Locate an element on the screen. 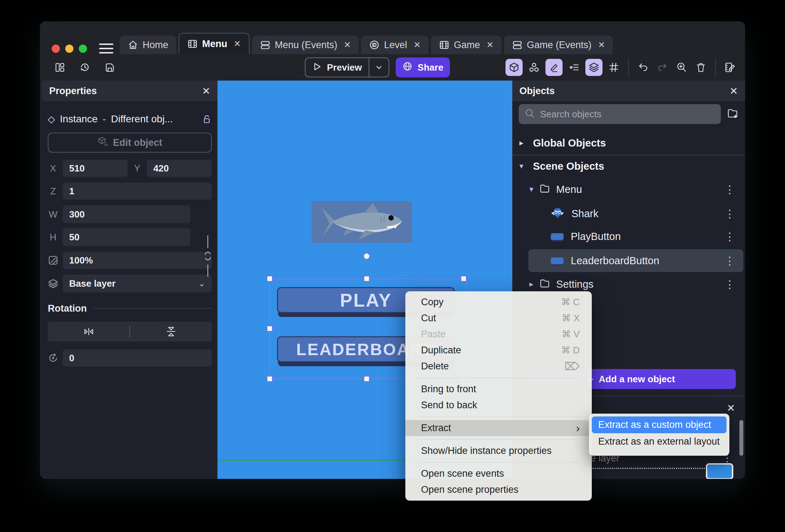 Image resolution: width=785 pixels, height=532 pixels. submenu-item-extract-custom-object: Extract as a custom object is located at coordinates (659, 425).